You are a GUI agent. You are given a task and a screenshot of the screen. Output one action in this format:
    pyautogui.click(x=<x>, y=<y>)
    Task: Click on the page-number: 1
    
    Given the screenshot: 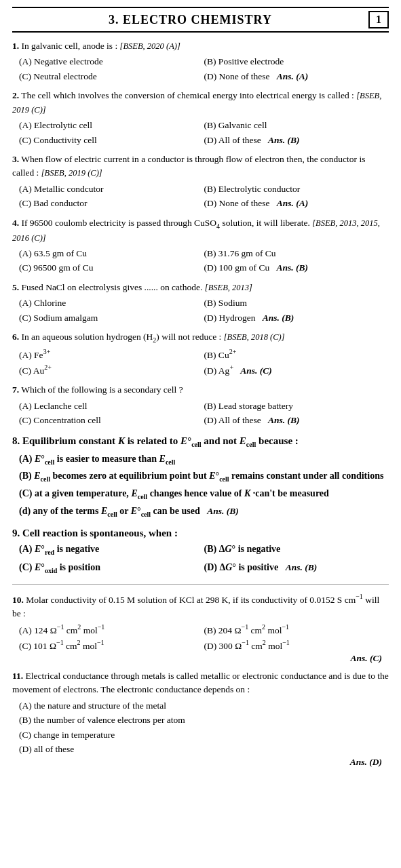 What is the action you would take?
    pyautogui.click(x=379, y=20)
    